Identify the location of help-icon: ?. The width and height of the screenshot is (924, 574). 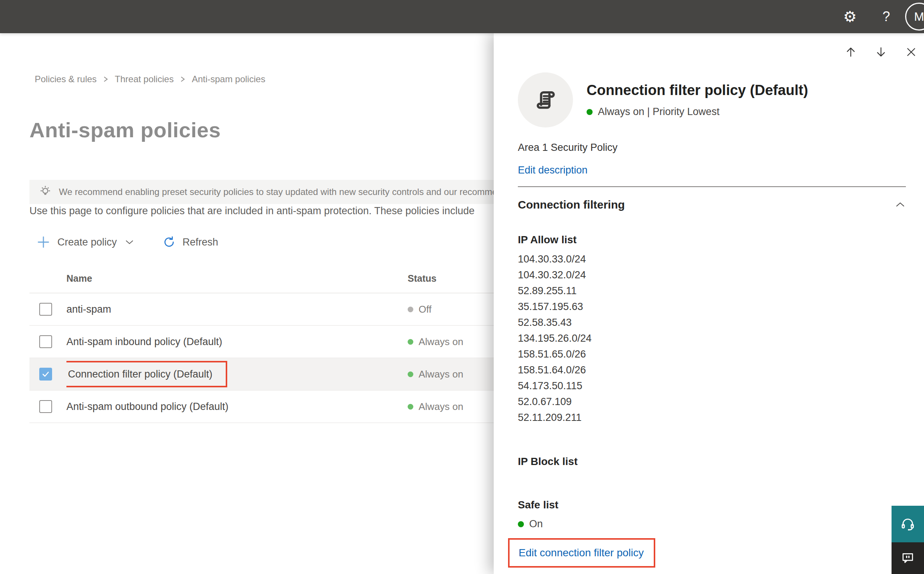
(886, 17).